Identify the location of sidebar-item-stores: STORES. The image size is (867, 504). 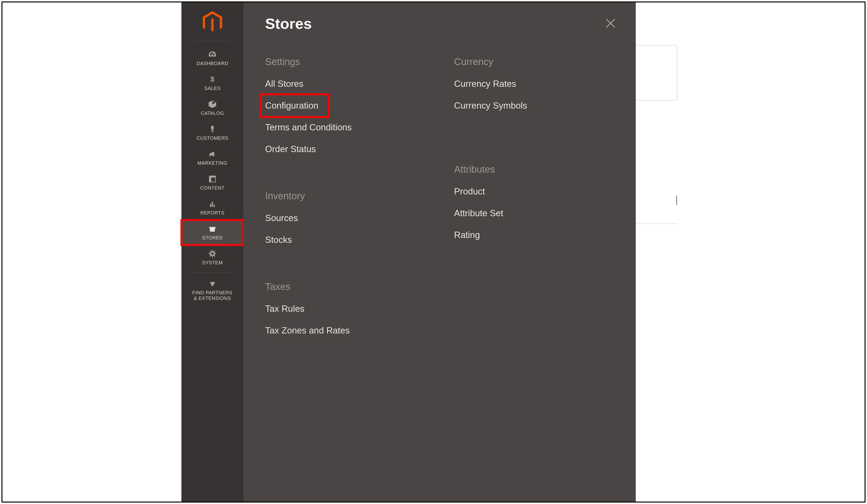
(212, 233).